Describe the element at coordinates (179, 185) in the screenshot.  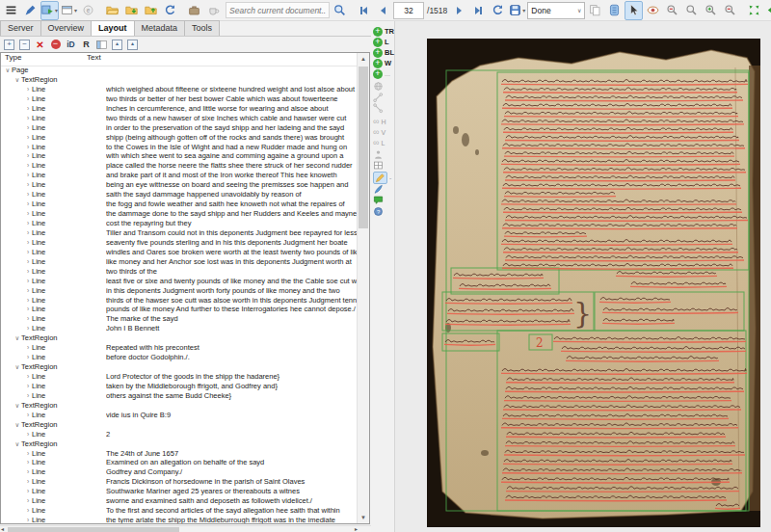
I see `tree-row: ›Linebeing an eye wittnesse on board and…` at that location.